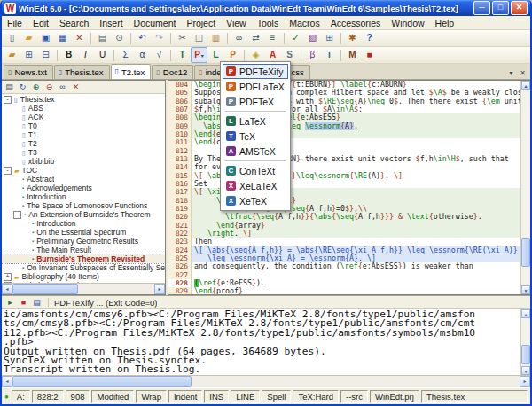  I want to click on outline-button: ⊟, so click(46, 55).